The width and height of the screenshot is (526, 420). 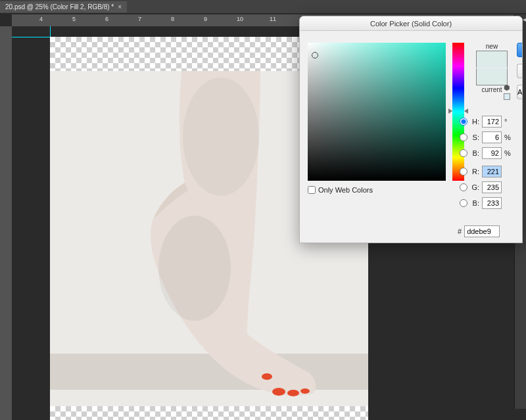 What do you see at coordinates (492, 59) in the screenshot?
I see `new-color-swatch` at bounding box center [492, 59].